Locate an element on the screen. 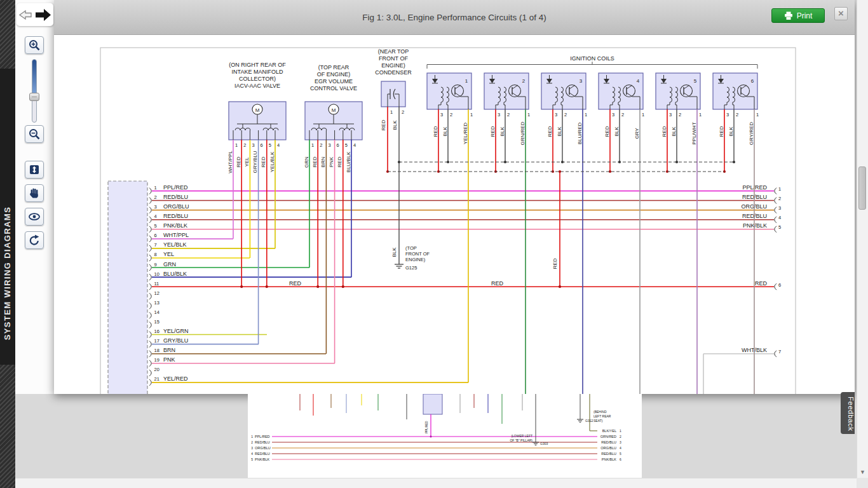  svg-text: 14 is located at coordinates (157, 313).